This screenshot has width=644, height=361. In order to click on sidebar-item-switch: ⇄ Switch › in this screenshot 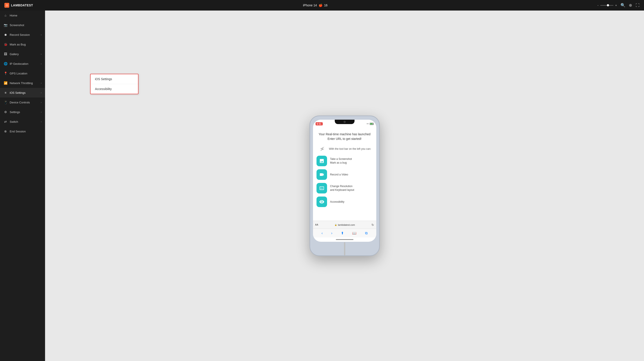, I will do `click(22, 122)`.